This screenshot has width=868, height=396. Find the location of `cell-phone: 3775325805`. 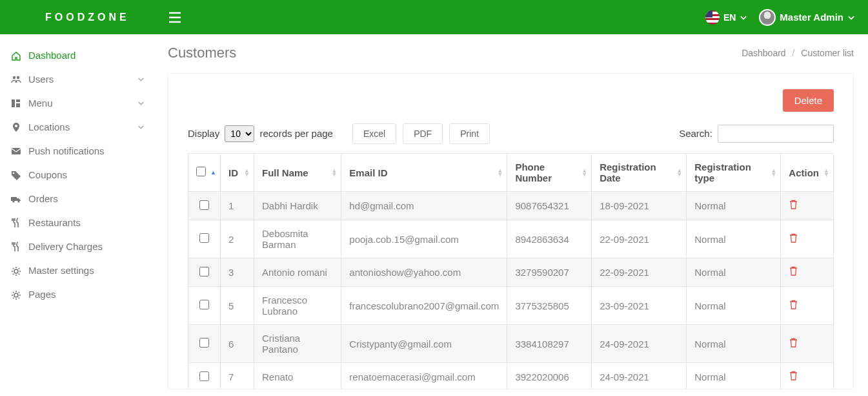

cell-phone: 3775325805 is located at coordinates (550, 306).